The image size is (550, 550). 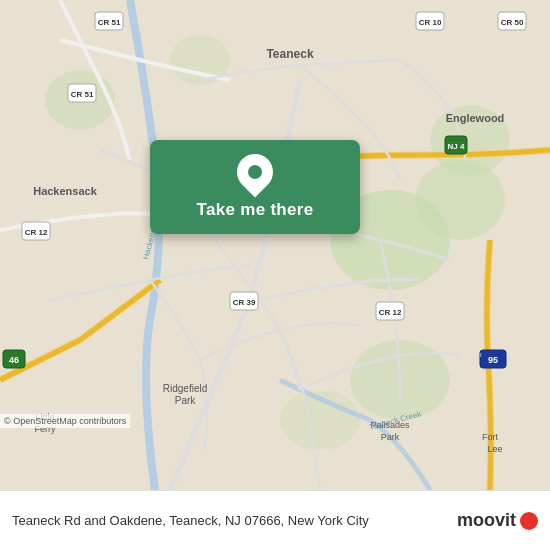 What do you see at coordinates (290, 54) in the screenshot?
I see `svg-text: Teaneck` at bounding box center [290, 54].